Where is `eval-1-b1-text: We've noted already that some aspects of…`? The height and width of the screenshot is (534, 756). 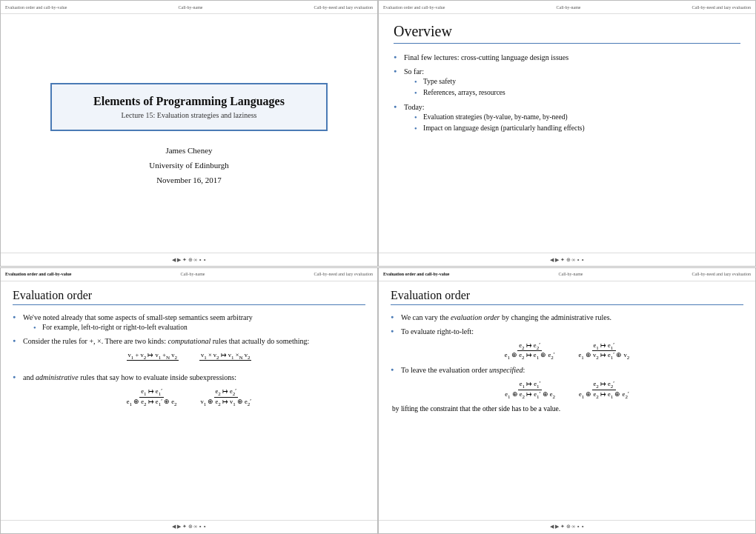 eval-1-b1-text: We've noted already that some aspects of… is located at coordinates (138, 317).